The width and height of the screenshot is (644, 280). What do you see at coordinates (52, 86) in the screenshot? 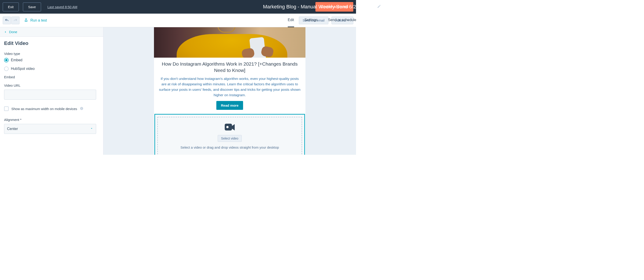
I see `video-url-label: Video URL` at bounding box center [52, 86].